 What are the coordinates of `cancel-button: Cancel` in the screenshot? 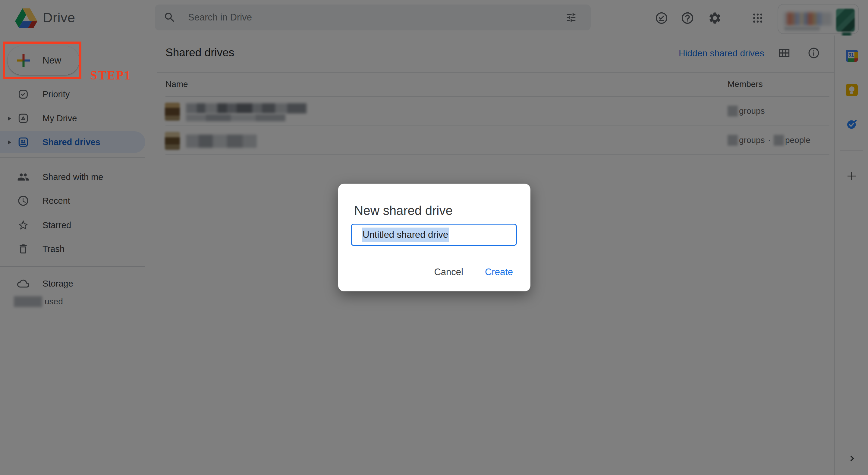 It's located at (449, 272).